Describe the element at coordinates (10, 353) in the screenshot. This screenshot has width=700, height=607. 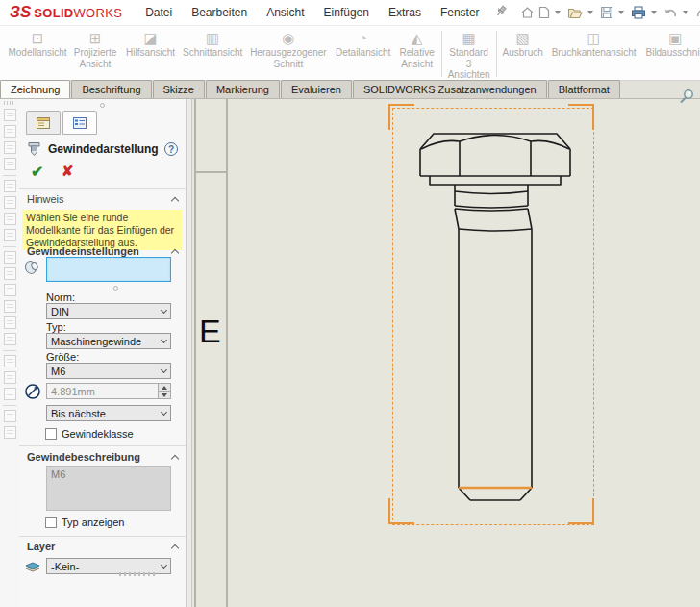
I see `left-tool-strip` at that location.